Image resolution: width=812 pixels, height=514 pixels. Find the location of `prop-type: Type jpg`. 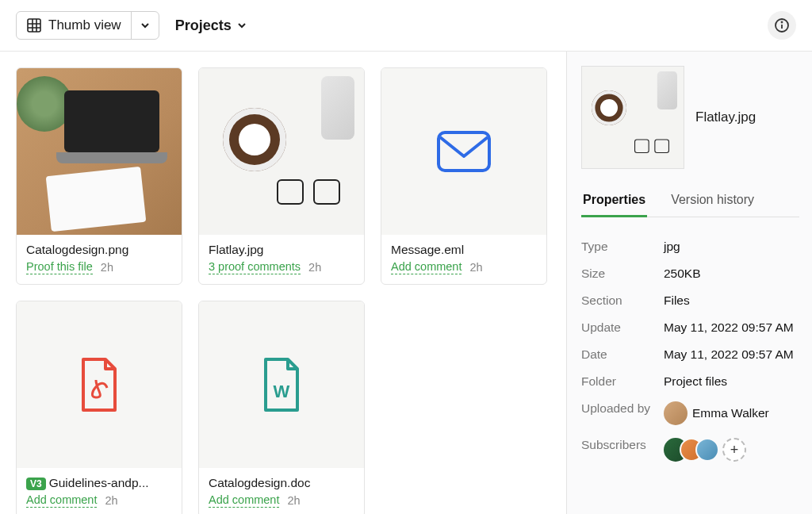

prop-type: Type jpg is located at coordinates (690, 247).